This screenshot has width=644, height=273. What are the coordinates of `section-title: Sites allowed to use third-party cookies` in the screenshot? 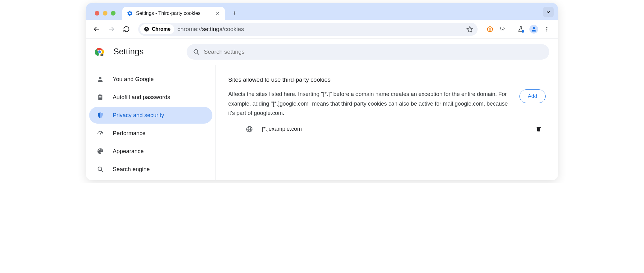 It's located at (387, 80).